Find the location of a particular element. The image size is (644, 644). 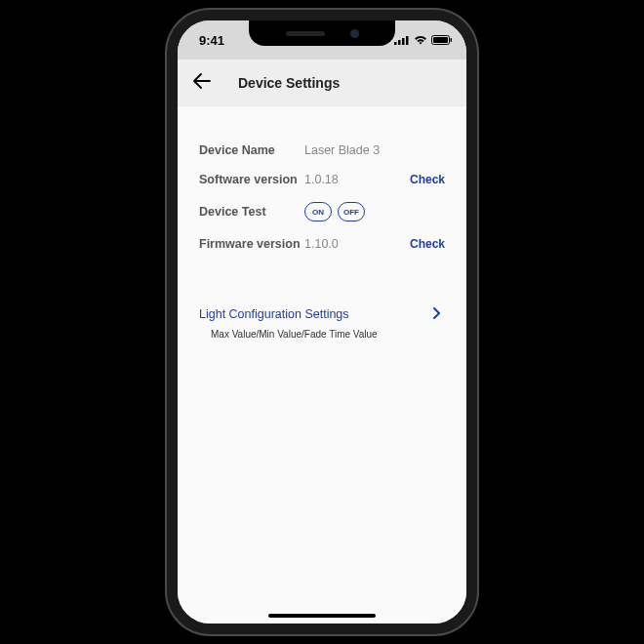

light-config-title: Light Configuration Settings is located at coordinates (274, 314).